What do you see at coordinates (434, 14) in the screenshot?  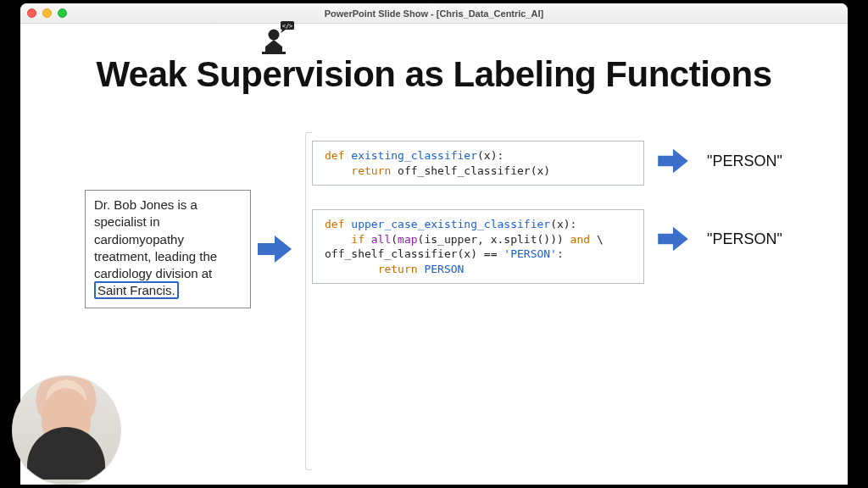 I see `window-title: PowerPoint Slide Show - [Chris_Data_Cent…` at bounding box center [434, 14].